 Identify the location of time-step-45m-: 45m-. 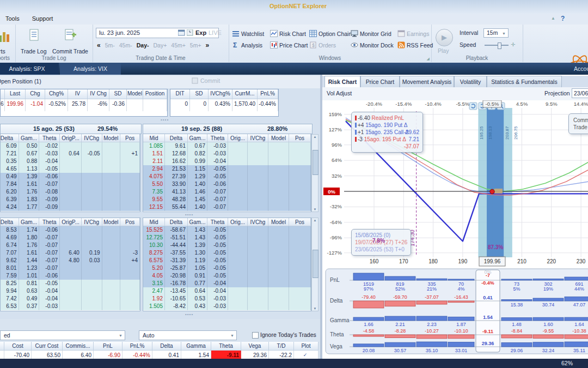
(126, 45).